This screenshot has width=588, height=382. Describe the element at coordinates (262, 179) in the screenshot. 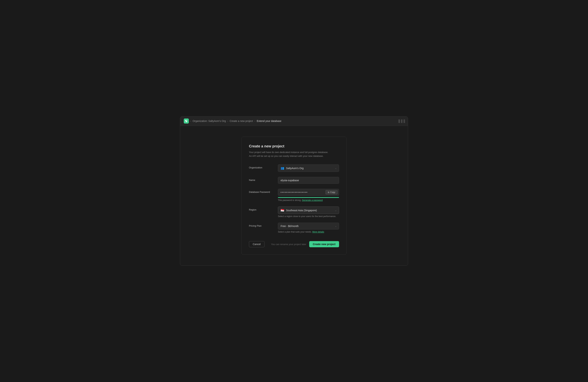

I see `name-label: Name` at that location.